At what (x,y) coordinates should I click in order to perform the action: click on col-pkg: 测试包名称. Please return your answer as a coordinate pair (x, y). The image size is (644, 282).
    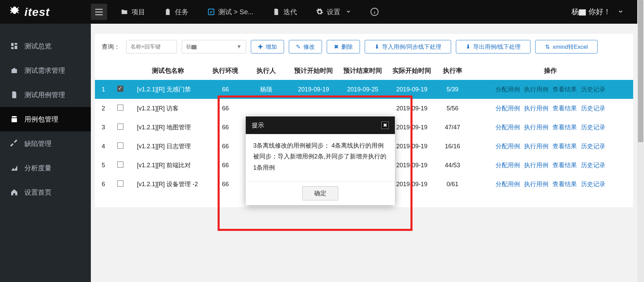
    Looking at the image, I should click on (168, 71).